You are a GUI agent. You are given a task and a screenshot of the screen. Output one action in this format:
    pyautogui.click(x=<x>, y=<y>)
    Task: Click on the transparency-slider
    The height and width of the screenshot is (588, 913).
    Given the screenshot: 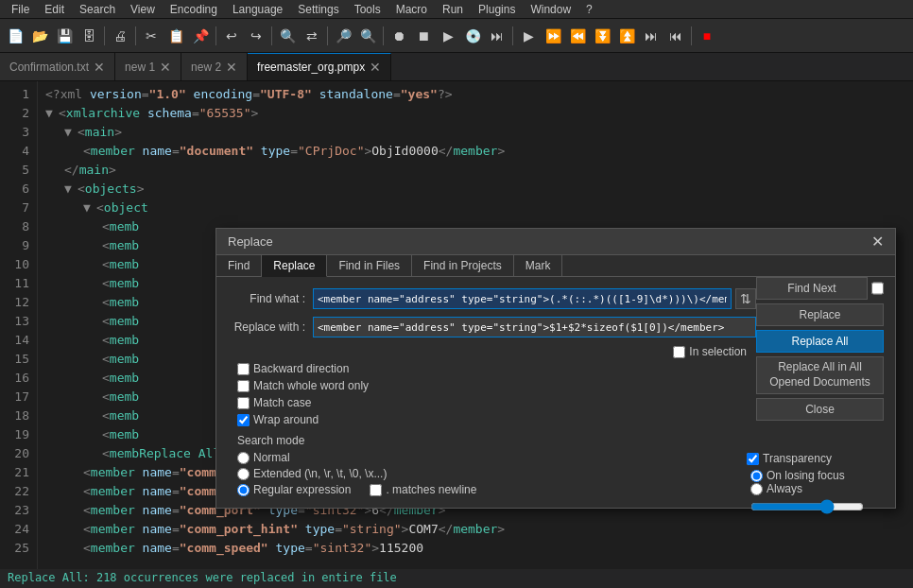 What is the action you would take?
    pyautogui.click(x=807, y=507)
    